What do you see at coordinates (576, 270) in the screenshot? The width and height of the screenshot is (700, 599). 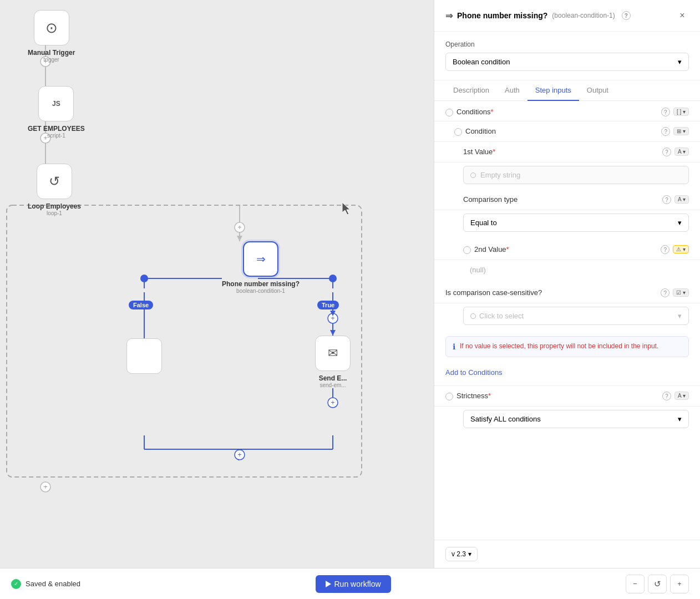 I see `second-value-null: (null)` at bounding box center [576, 270].